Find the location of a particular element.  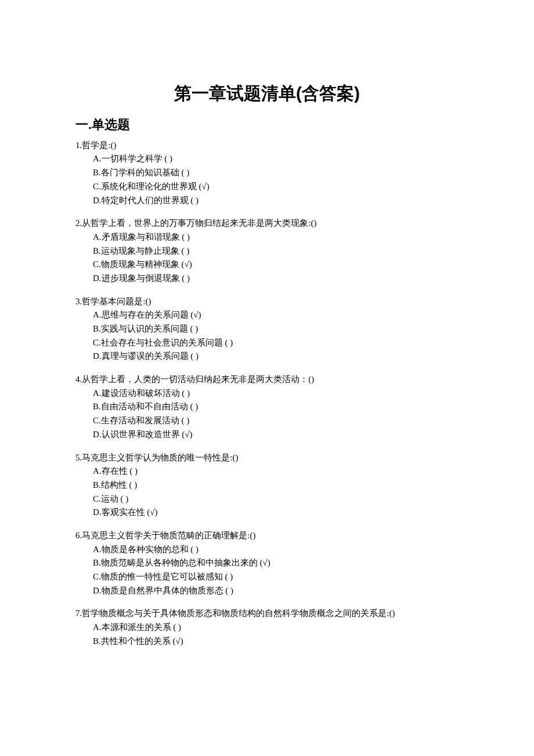

question-block: 2.从哲学上看，世界上的万事万物归结起来无非是两大类现象:() A.矛盾现象与和… is located at coordinates (267, 251).